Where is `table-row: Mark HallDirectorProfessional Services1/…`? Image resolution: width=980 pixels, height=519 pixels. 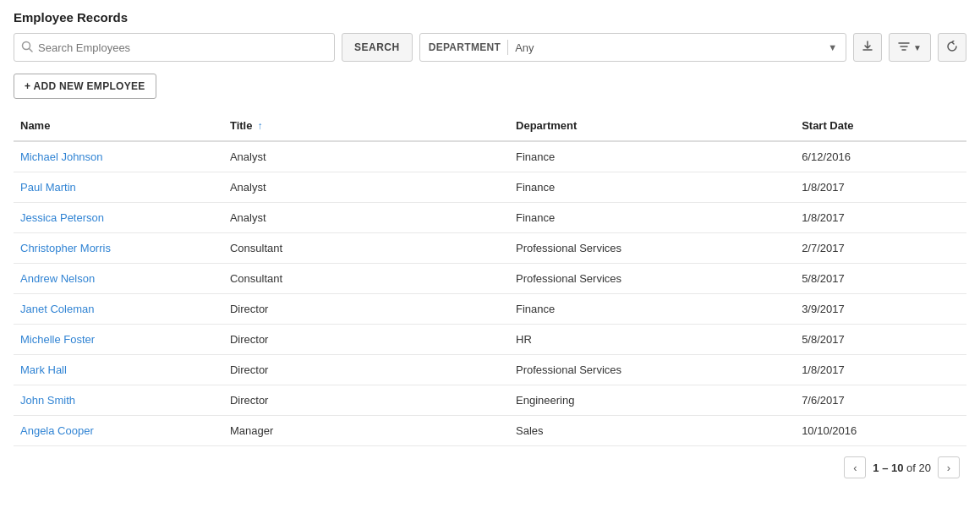
table-row: Mark HallDirectorProfessional Services1/… is located at coordinates (490, 370).